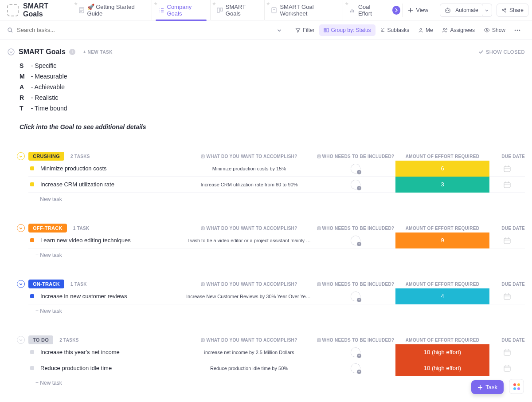 The height and width of the screenshot is (402, 532). Describe the element at coordinates (57, 30) in the screenshot. I see `search-input` at that location.